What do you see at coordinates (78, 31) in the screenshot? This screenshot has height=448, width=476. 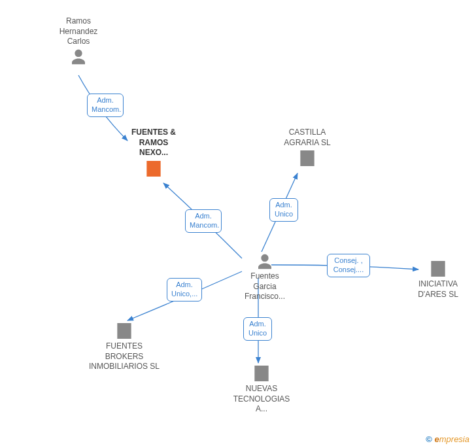 I see `node-label: Ramos Hernandez Carlos` at bounding box center [78, 31].